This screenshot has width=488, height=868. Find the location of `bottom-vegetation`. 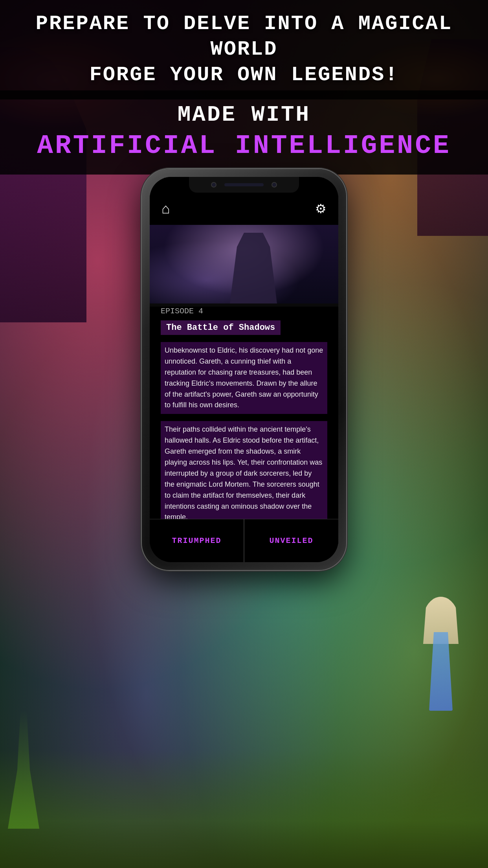

bottom-vegetation is located at coordinates (244, 809).